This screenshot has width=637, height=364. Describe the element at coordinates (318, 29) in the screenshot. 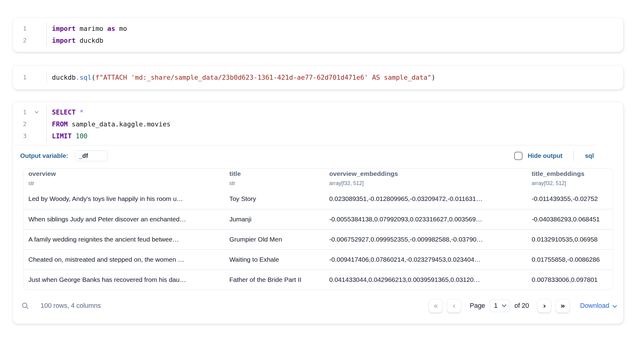

I see `code-line: 1 import marimo as mo` at that location.